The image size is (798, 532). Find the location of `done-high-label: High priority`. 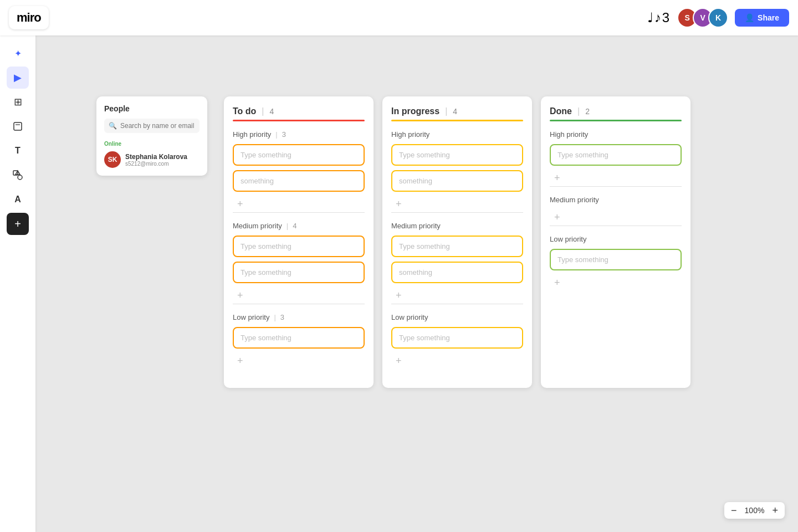

done-high-label: High priority is located at coordinates (569, 134).